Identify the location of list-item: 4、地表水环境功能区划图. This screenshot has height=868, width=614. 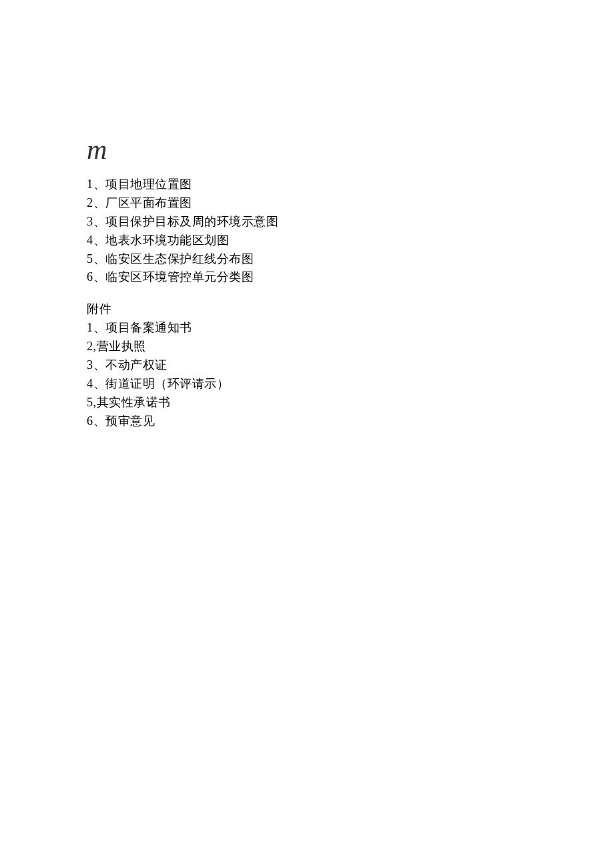
(350, 241).